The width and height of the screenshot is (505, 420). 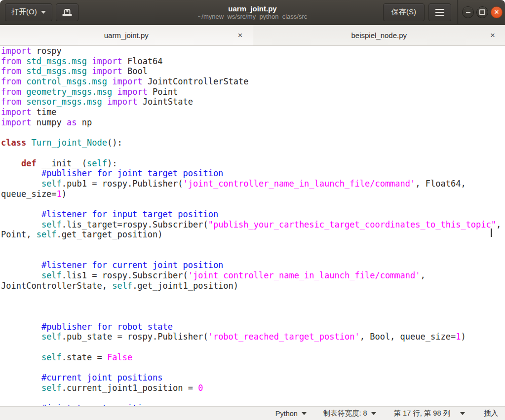 What do you see at coordinates (491, 414) in the screenshot?
I see `insert-mode-indicator: 插入` at bounding box center [491, 414].